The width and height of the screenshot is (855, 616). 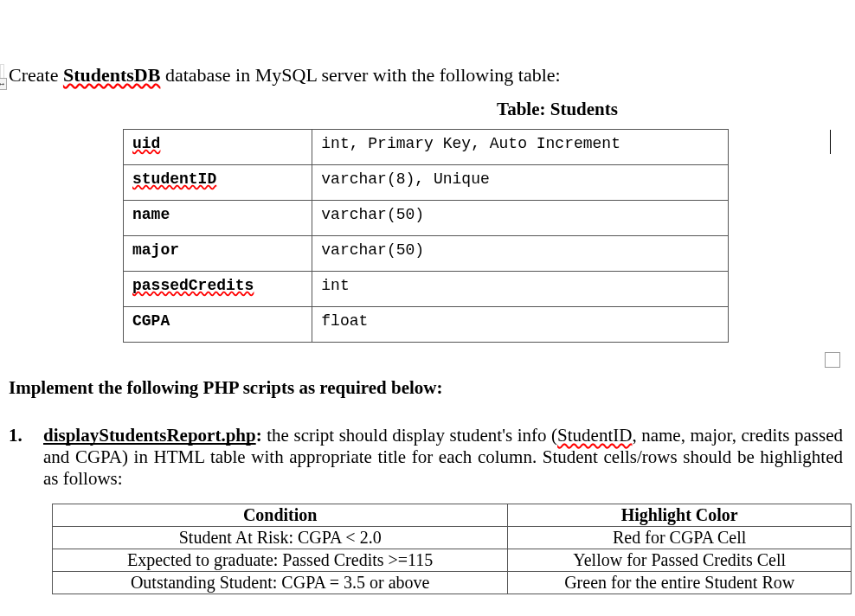 I want to click on section-heading: Implement the following PHP scripts as r…, so click(x=428, y=388).